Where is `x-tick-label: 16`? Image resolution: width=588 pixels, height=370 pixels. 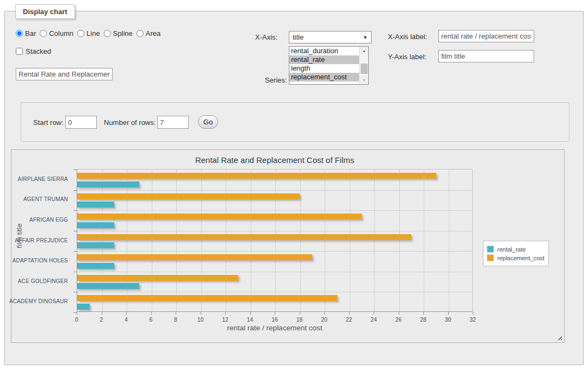
x-tick-label: 16 is located at coordinates (275, 319).